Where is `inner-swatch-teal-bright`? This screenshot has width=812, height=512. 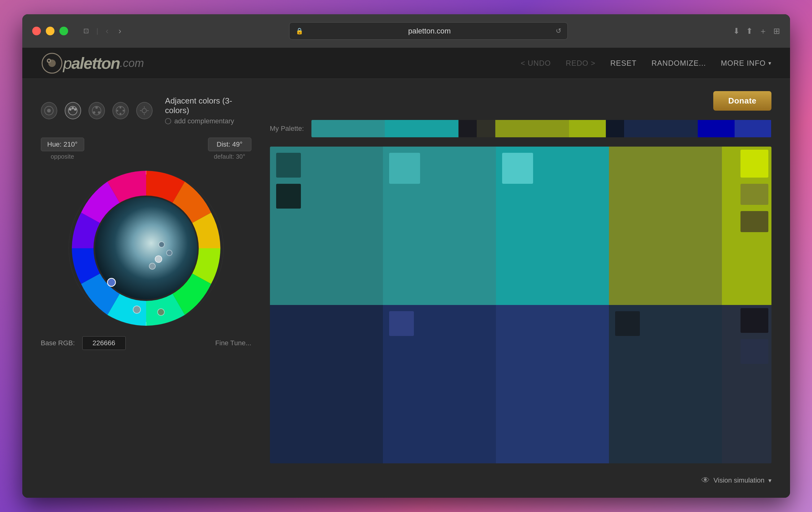 inner-swatch-teal-bright is located at coordinates (518, 168).